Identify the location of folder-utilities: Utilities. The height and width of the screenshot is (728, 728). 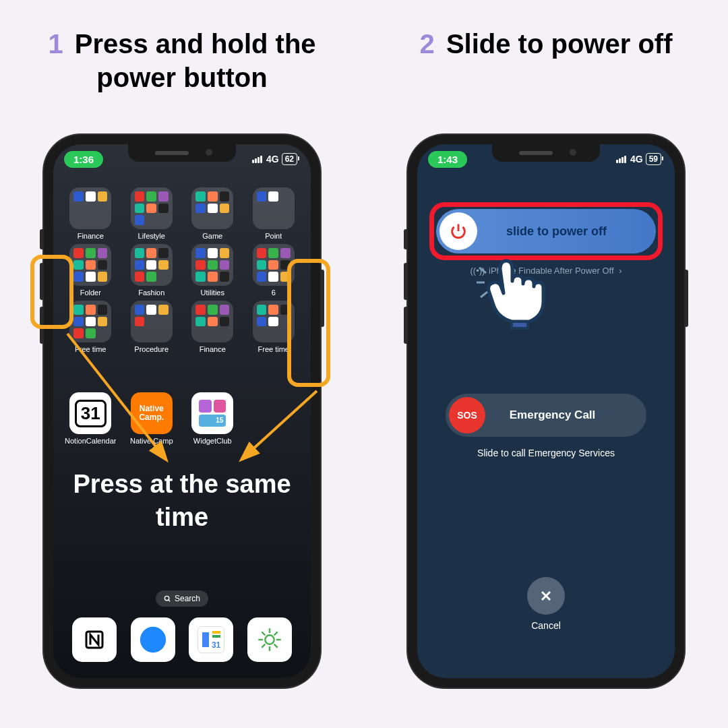
(213, 270).